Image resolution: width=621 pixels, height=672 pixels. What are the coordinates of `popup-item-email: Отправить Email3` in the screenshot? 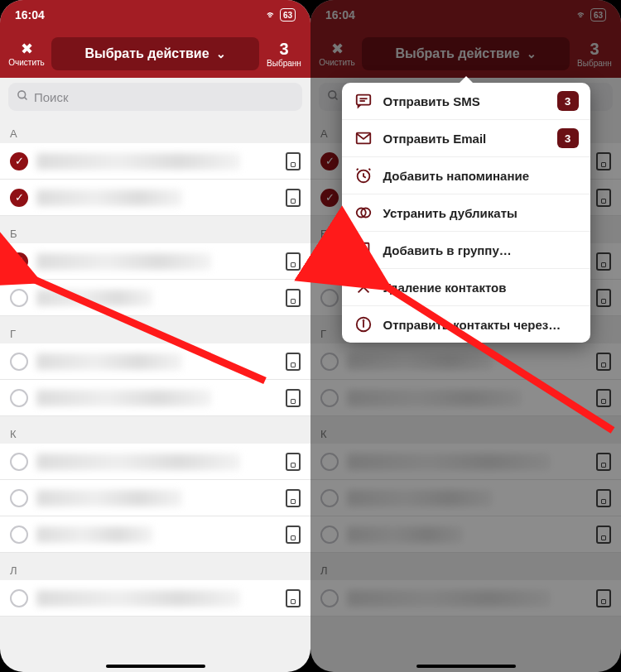 It's located at (466, 139).